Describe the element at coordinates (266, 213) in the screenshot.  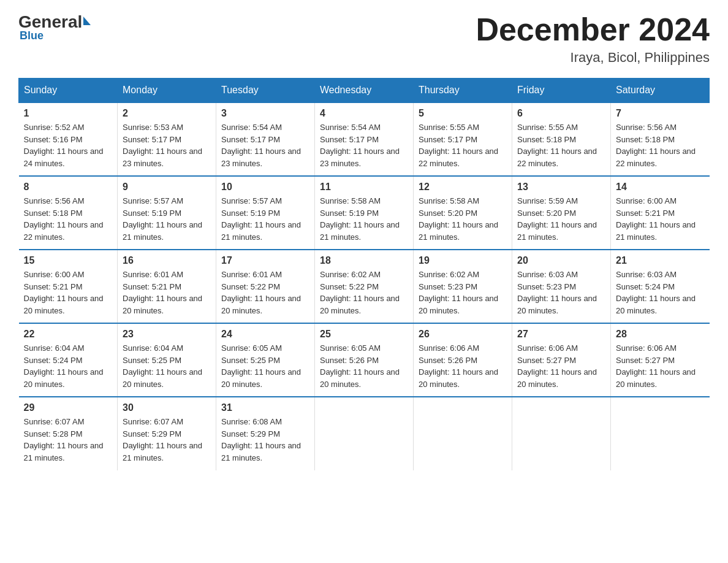
I see `calendar-cell: 10Sunrise: 5:57 AMSunset: 5:19 PMDayligh…` at that location.